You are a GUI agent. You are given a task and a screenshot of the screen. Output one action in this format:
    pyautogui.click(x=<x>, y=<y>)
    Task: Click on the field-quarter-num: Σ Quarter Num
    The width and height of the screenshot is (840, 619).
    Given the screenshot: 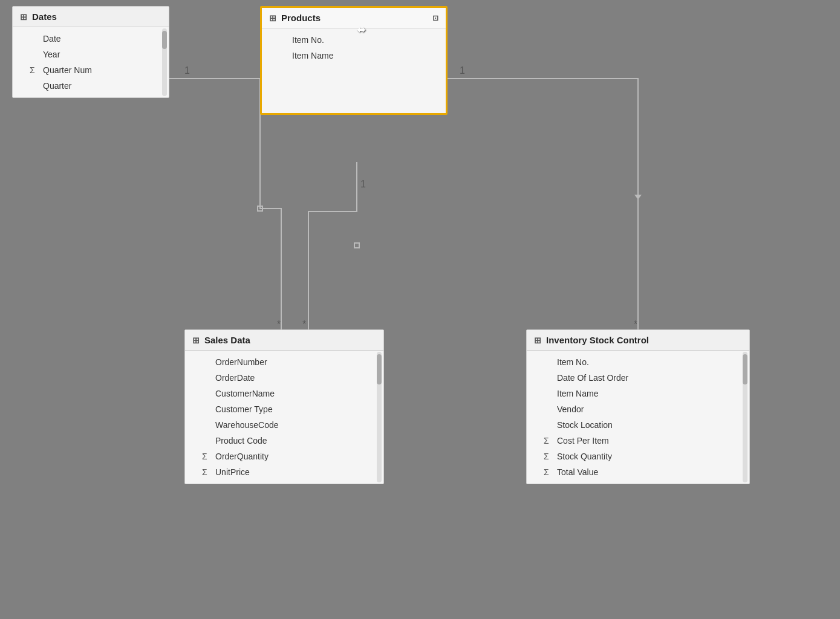 What is the action you would take?
    pyautogui.click(x=86, y=70)
    